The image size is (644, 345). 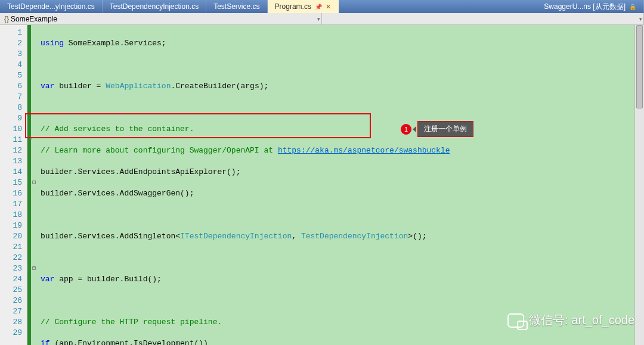 I want to click on namespace-dropdown: {} SomeExample ▾, so click(x=161, y=19).